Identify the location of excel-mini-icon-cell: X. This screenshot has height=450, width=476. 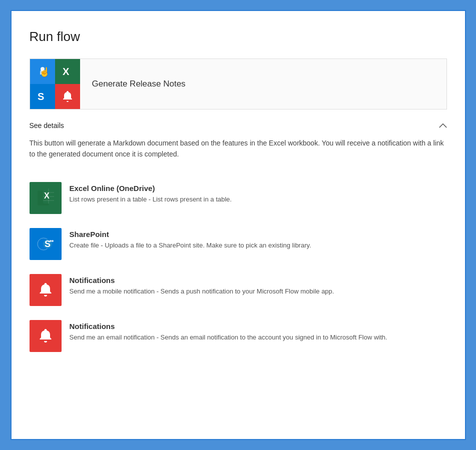
(68, 72).